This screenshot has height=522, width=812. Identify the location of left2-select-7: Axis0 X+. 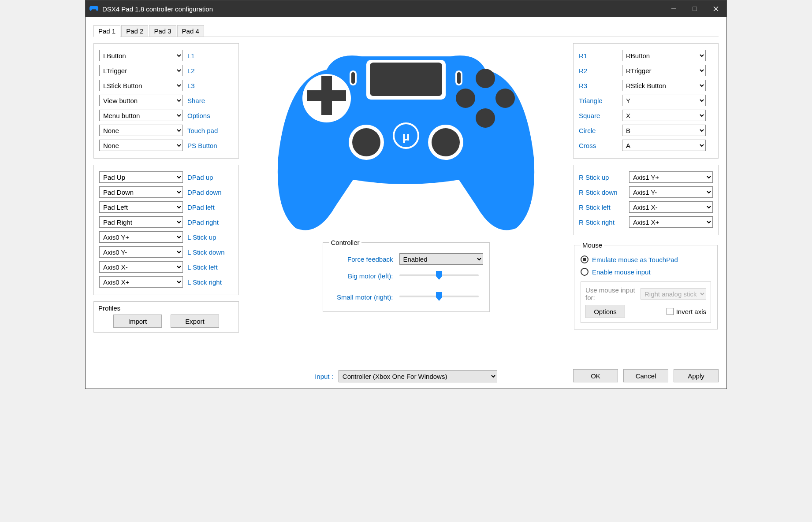
(141, 282).